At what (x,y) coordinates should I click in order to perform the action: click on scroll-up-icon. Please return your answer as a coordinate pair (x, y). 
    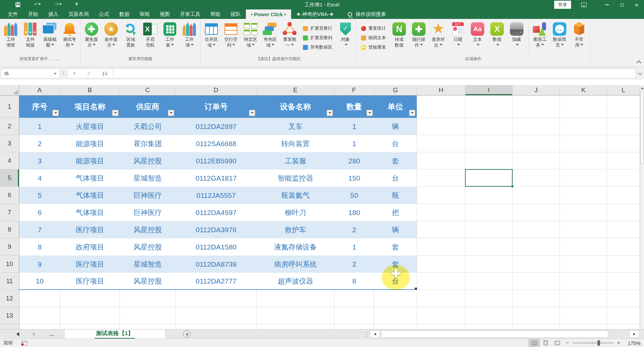
    Looking at the image, I should click on (642, 88).